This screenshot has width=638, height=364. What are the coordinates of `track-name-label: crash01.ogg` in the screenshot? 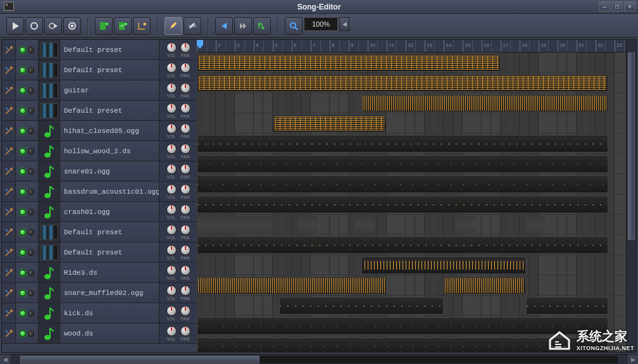 It's located at (109, 212).